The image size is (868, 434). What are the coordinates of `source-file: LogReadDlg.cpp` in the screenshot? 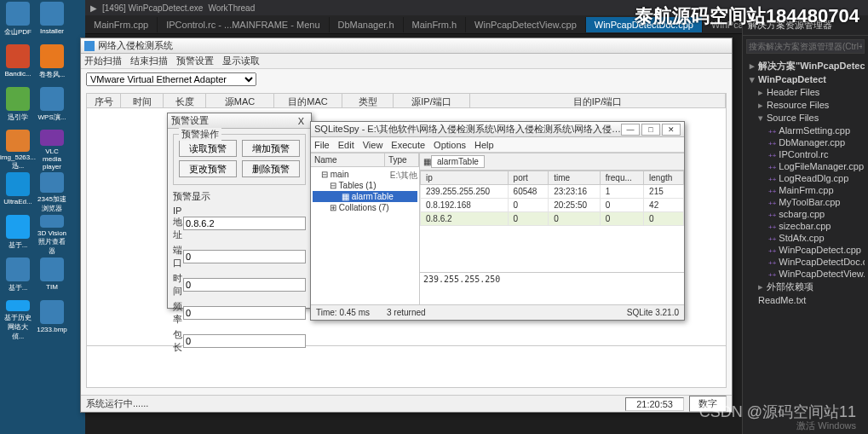 It's located at (806, 178).